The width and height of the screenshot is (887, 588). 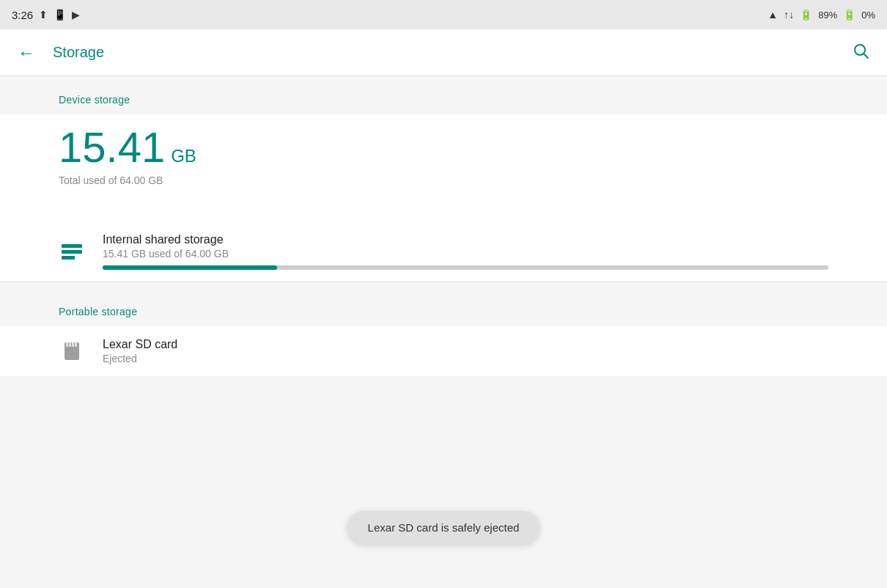 I want to click on battery2-icon: 🔋, so click(x=849, y=15).